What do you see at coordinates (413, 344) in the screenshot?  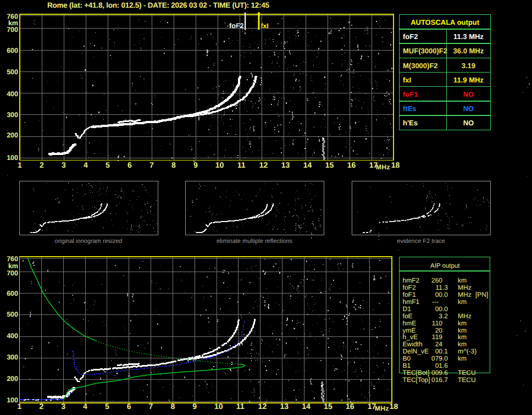 I see `svg-text: Ewidth` at bounding box center [413, 344].